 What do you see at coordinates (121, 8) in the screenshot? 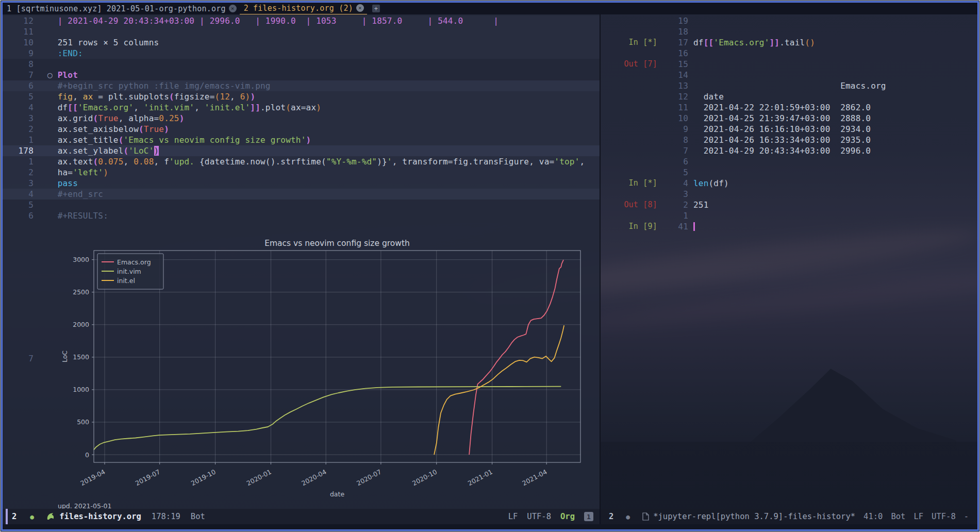
I see `tab-org-python: 1 [sqrtminusone.xyz] 2021-05-01-org-pyth…` at bounding box center [121, 8].